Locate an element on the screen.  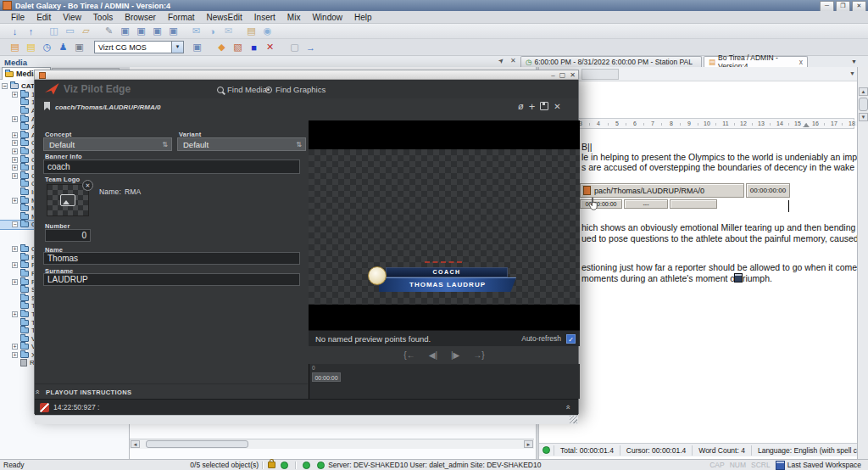
toolbar-button: ◷ is located at coordinates (47, 48).